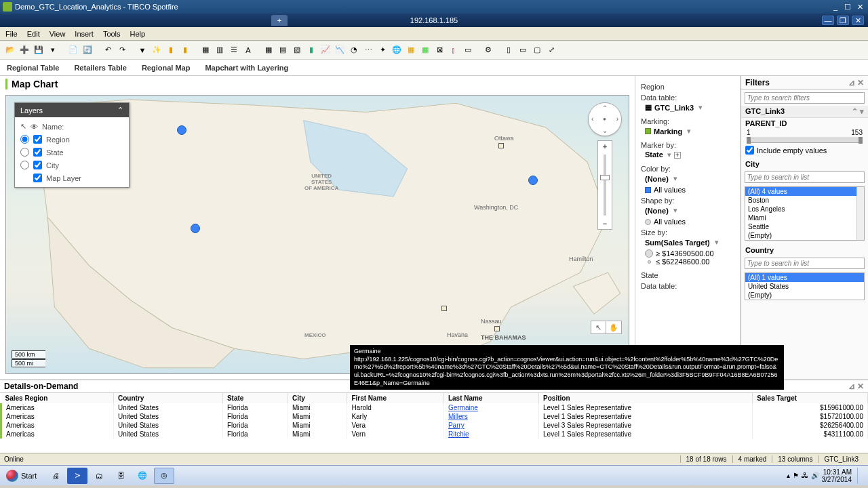 The height and width of the screenshot is (488, 868). Describe the element at coordinates (843, 20) in the screenshot. I see `remote-restore: ❐` at that location.